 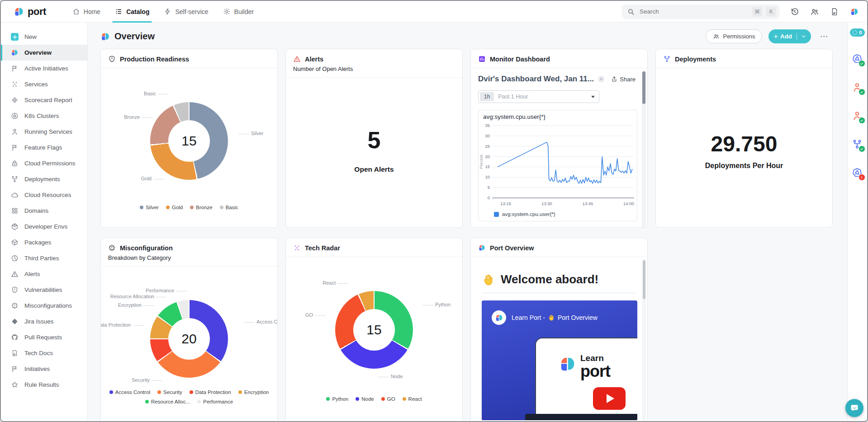 I want to click on nav-builder: Builder, so click(x=239, y=12).